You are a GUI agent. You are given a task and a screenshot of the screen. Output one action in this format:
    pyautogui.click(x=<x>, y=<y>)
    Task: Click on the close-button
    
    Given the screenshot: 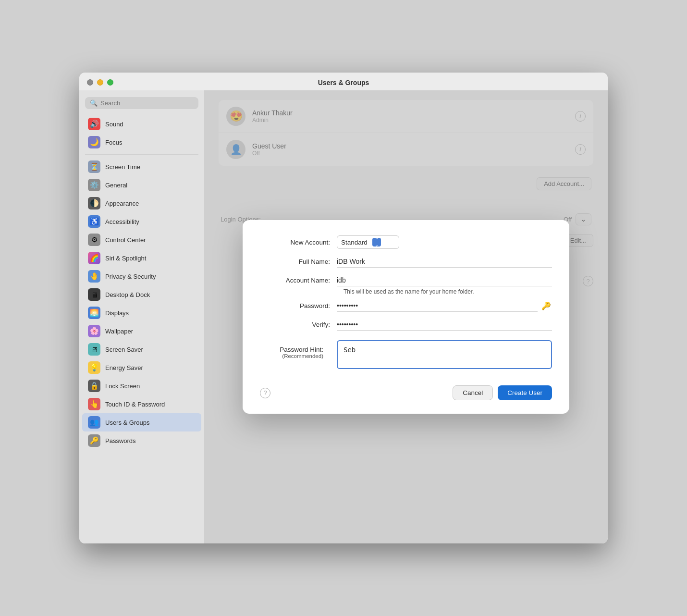 What is the action you would take?
    pyautogui.click(x=90, y=83)
    